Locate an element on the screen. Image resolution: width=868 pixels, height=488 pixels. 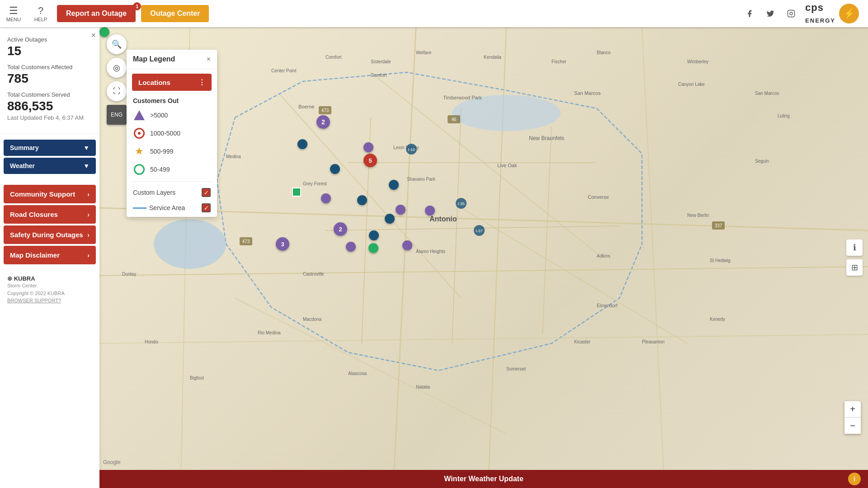
svg-text: Boerne is located at coordinates (307, 107).